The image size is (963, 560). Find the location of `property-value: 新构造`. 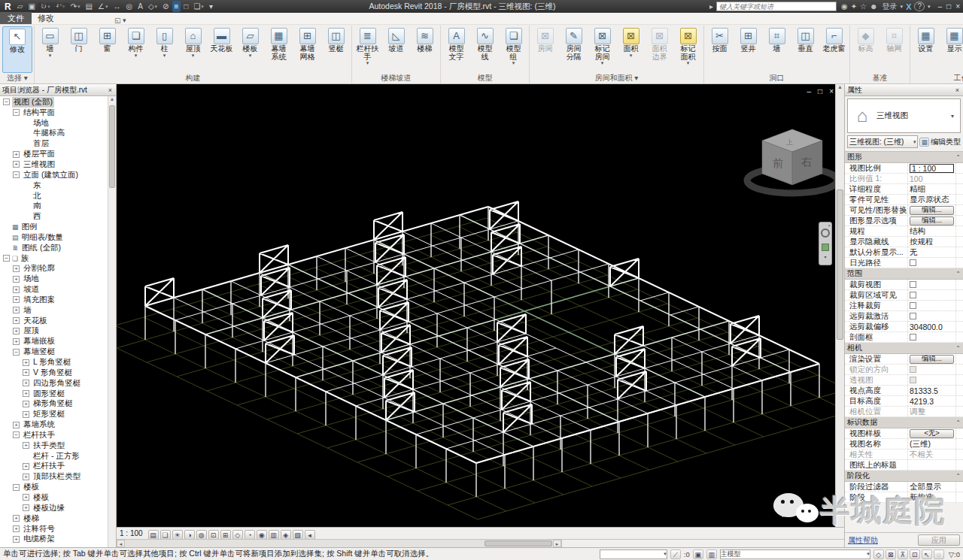

property-value: 新构造 is located at coordinates (932, 498).